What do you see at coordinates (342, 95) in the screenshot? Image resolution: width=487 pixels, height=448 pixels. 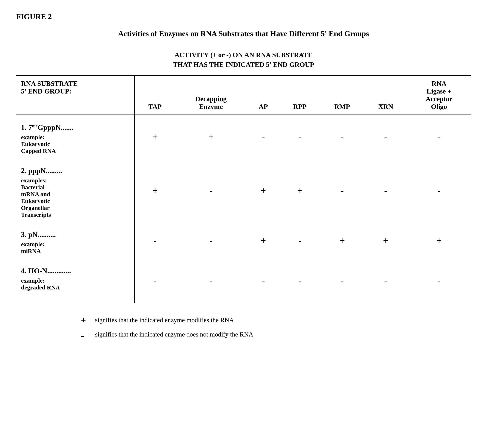 I see `col-header-rmp: RMP` at bounding box center [342, 95].